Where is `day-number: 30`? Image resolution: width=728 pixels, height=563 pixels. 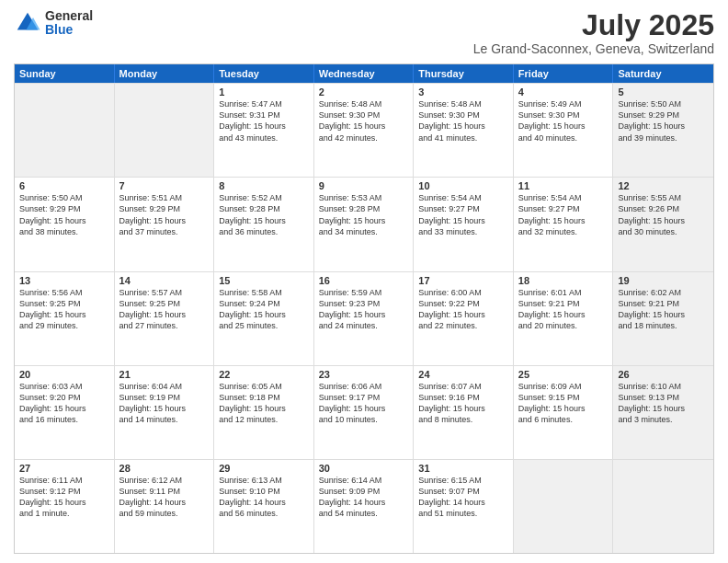 day-number: 30 is located at coordinates (364, 468).